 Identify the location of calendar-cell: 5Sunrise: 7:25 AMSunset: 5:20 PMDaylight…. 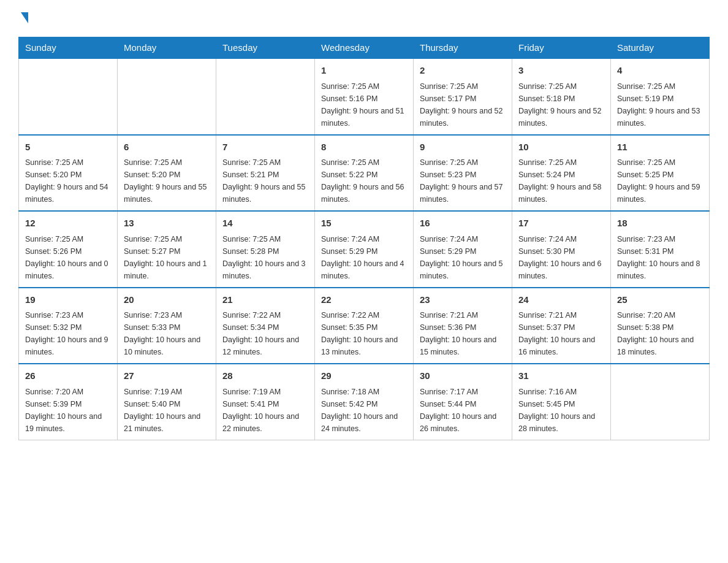
(69, 173).